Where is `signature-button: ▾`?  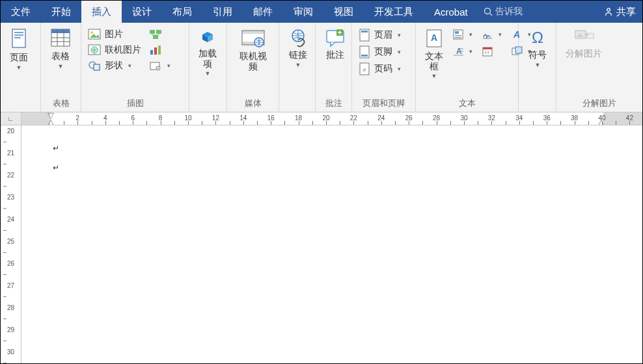
signature-button: ▾ is located at coordinates (492, 34).